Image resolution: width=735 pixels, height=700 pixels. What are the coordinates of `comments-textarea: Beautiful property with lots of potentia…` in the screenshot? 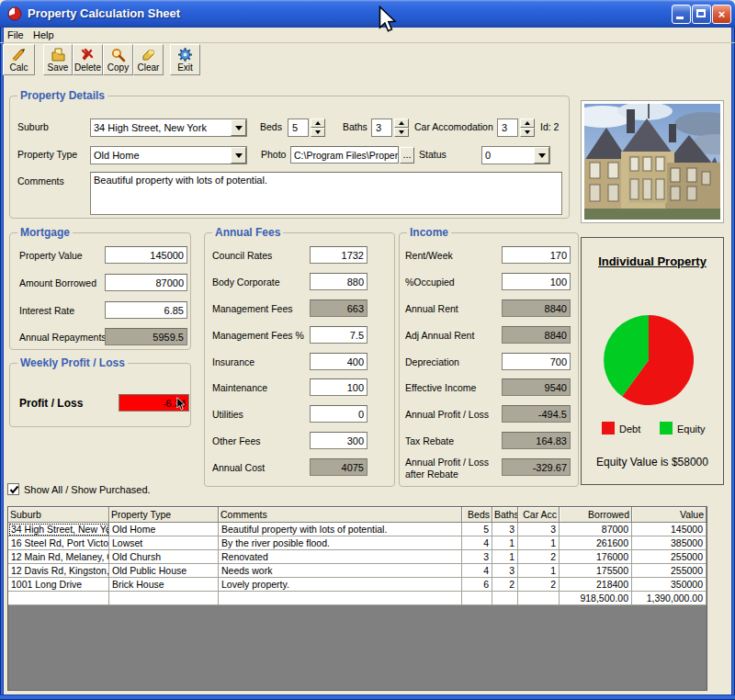 It's located at (326, 193).